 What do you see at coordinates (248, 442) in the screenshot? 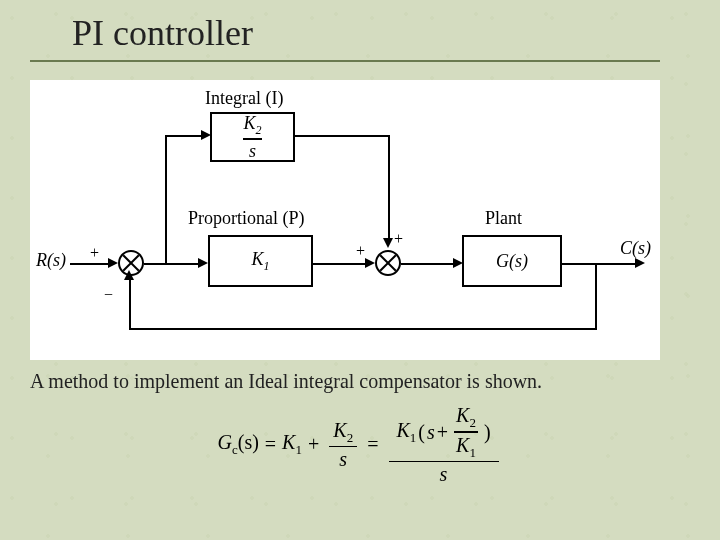
I see `eq-s-arg: (s)` at bounding box center [248, 442].